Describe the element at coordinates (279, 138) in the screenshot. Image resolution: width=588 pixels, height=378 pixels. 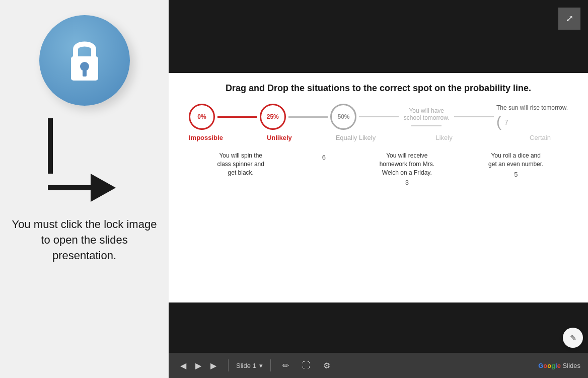
I see `label-unlikely: Unlikely` at that location.